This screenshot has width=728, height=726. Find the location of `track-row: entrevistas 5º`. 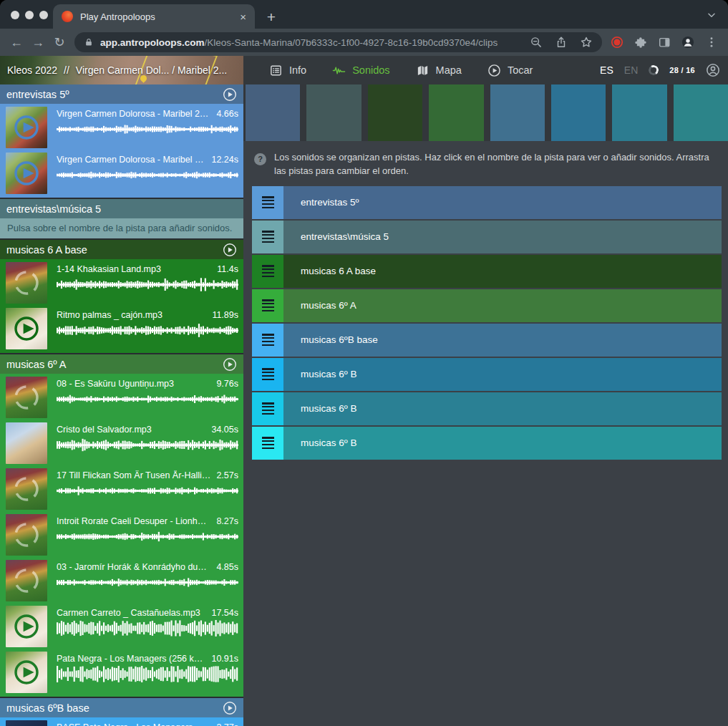

track-row: entrevistas 5º is located at coordinates (487, 203).